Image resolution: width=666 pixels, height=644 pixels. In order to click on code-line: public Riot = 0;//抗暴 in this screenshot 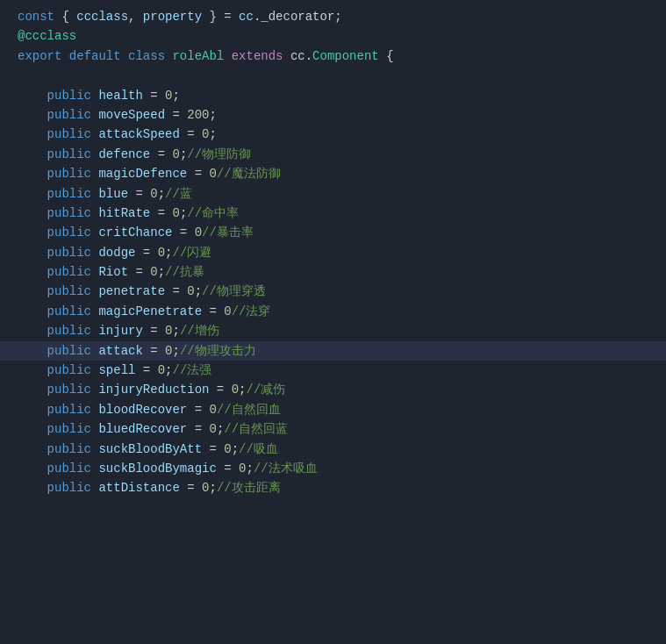, I will do `click(333, 272)`.